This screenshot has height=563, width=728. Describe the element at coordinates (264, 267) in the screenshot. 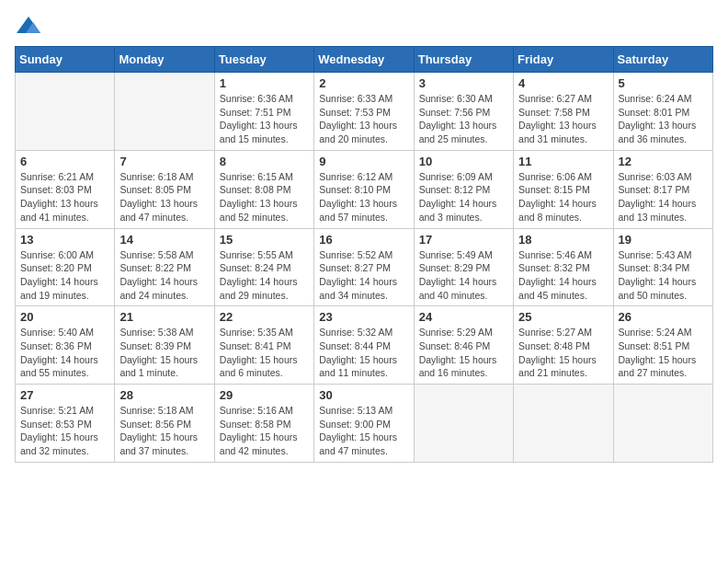

I see `calendar-cell: 15Sunrise: 5:55 AM Sunset: 8:24 PM Dayli…` at that location.